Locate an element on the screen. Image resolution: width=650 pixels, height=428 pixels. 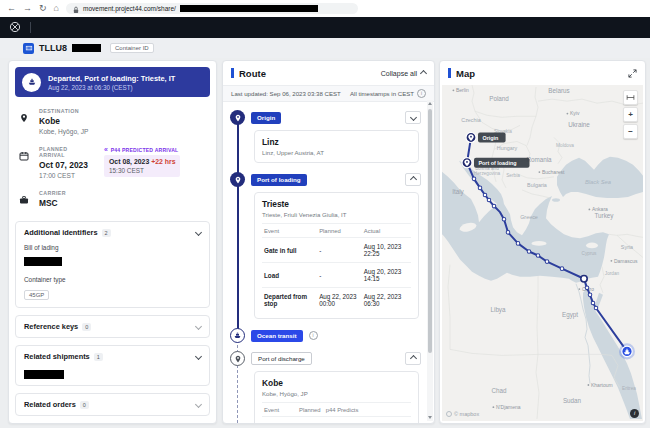
browser-toolbar: ← → ↻ ⌂ movement.project44.com/share/ is located at coordinates (325, 9).